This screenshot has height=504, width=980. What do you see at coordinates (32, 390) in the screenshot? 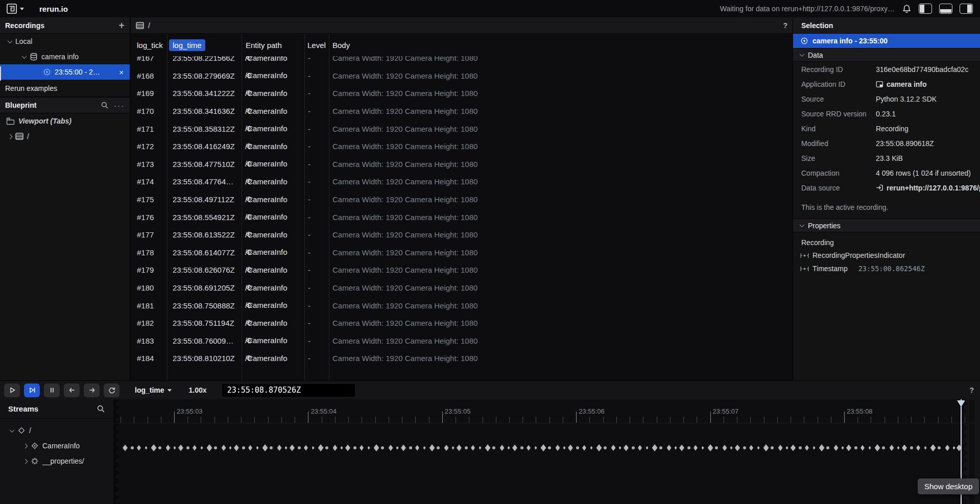
I see `follow-button` at bounding box center [32, 390].